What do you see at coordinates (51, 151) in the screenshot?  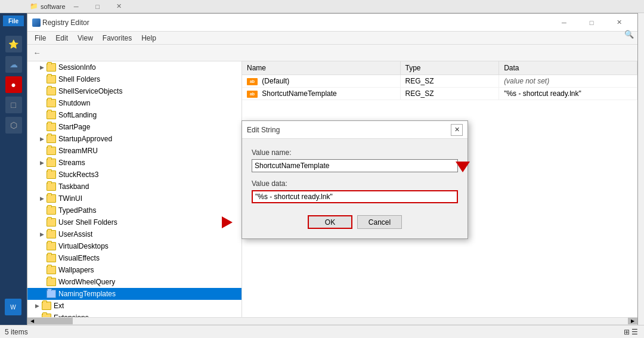 I see `folder-icon-streammru` at bounding box center [51, 151].